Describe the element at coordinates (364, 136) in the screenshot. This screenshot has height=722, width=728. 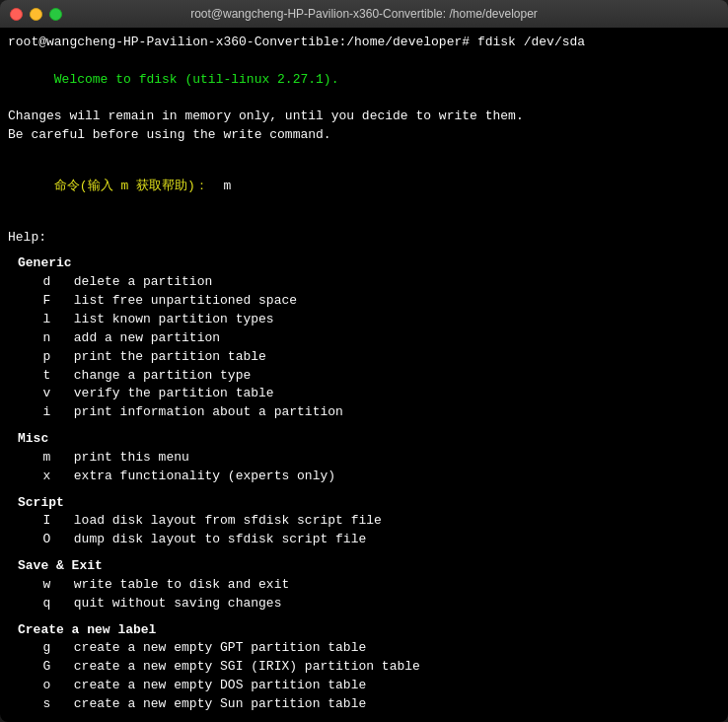
I see `welcome-line3: Be careful before using the write comman…` at that location.